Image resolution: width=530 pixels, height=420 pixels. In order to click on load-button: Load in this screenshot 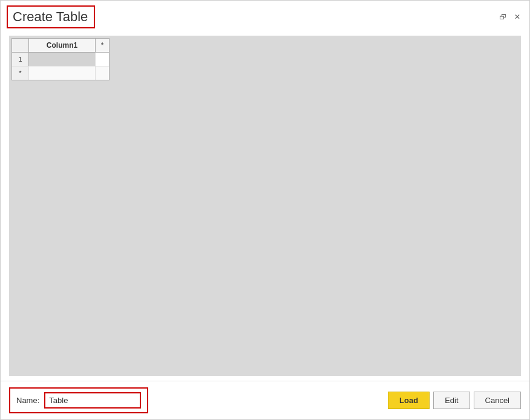, I will do `click(409, 400)`.